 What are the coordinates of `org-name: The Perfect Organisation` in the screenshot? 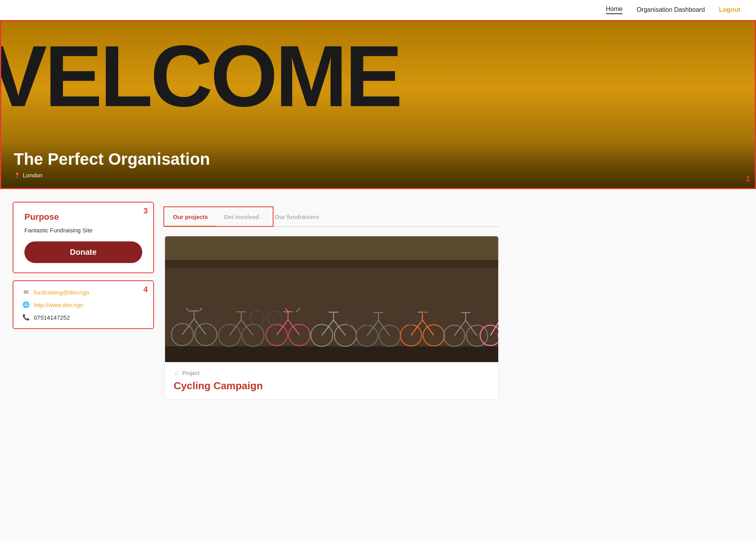 It's located at (378, 159).